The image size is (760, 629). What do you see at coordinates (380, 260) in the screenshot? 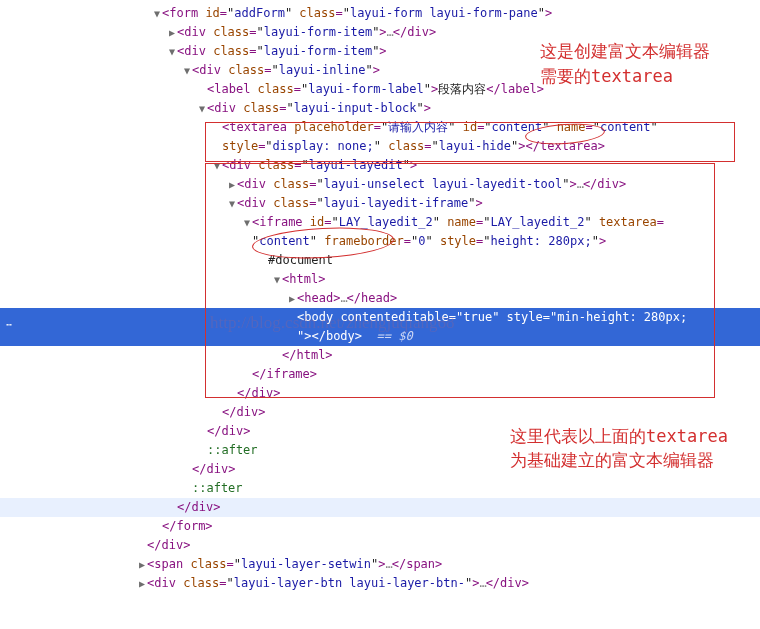
I see `node-document: #document` at bounding box center [380, 260].